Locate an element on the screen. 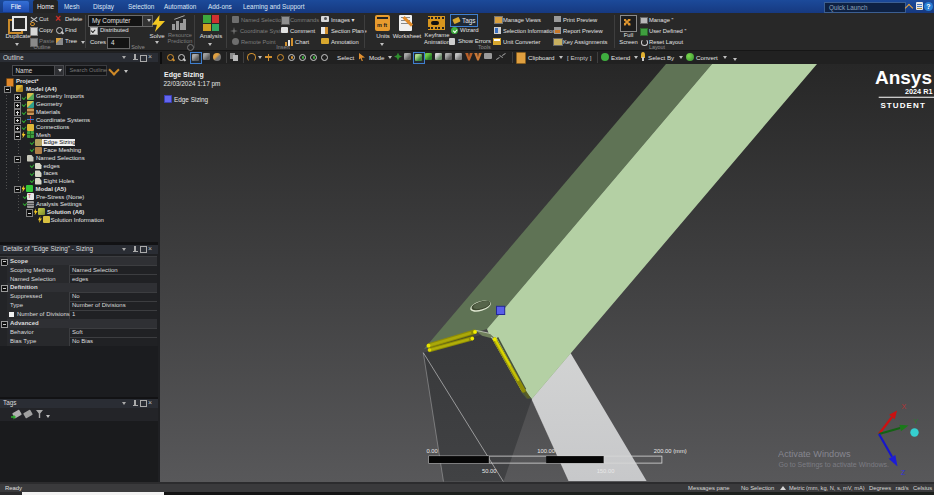  svg-text: 2024 R1 is located at coordinates (919, 92).